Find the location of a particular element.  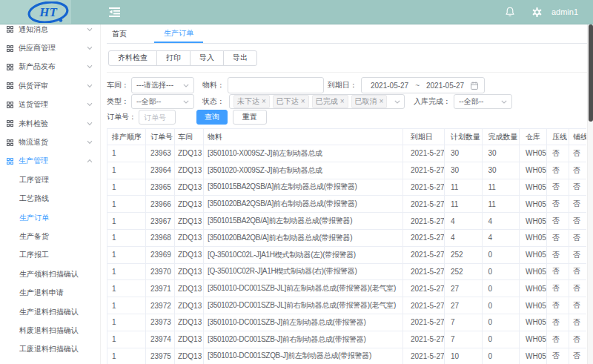

status-tag: 已取消× is located at coordinates (369, 102).